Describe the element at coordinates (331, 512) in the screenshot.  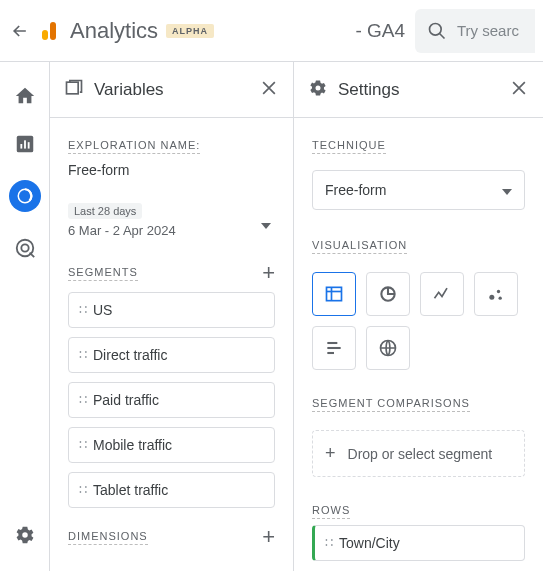
I see `rows-label: ROWS` at that location.